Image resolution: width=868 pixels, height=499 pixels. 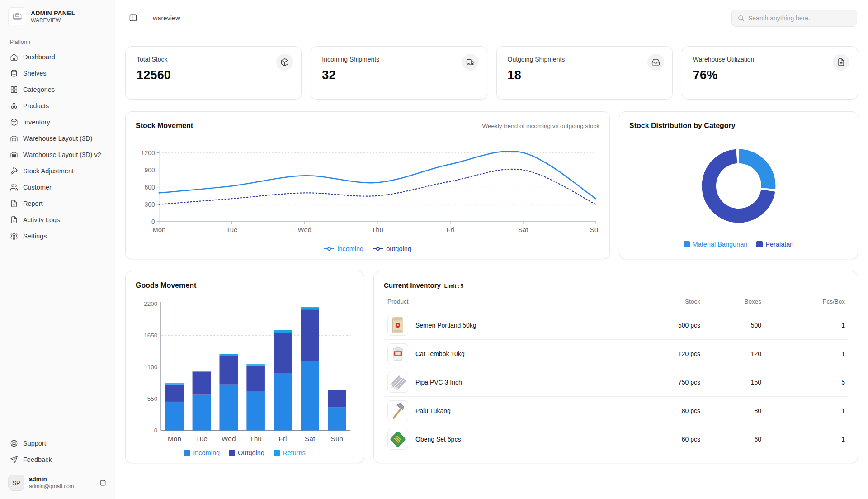 I want to click on stats-row: Total Stock 12560 Incoming Shipments 32 …, so click(x=492, y=73).